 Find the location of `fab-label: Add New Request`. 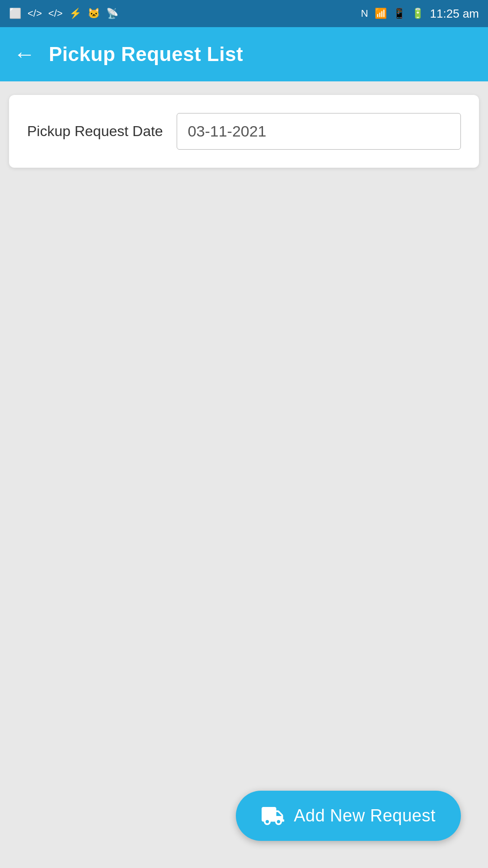

fab-label: Add New Request is located at coordinates (365, 816).